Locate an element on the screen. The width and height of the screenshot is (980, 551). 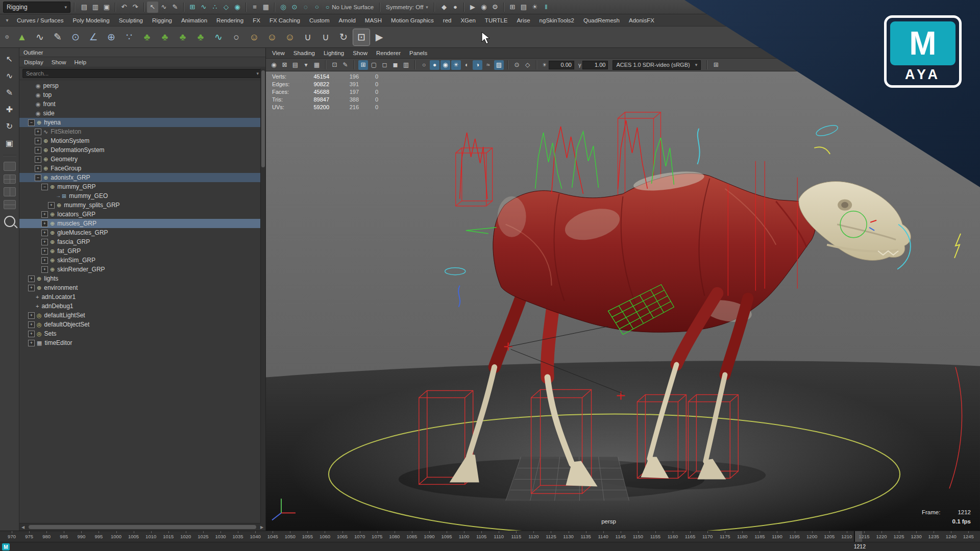
scroll-left-icon: ◀ is located at coordinates (23, 528).